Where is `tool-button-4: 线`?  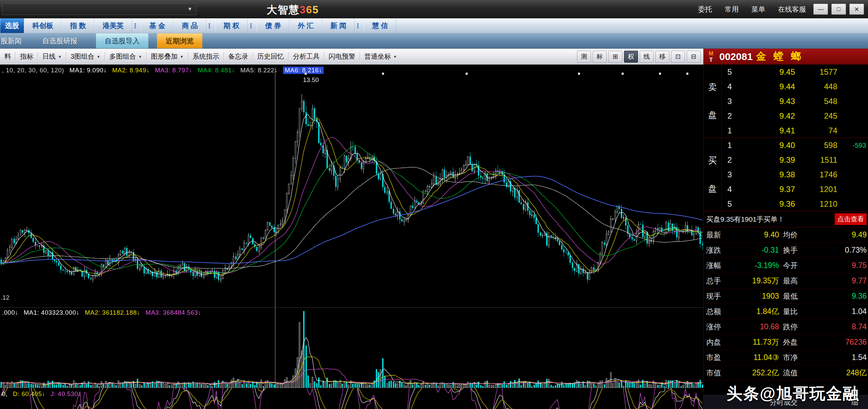
tool-button-4: 线 is located at coordinates (647, 57).